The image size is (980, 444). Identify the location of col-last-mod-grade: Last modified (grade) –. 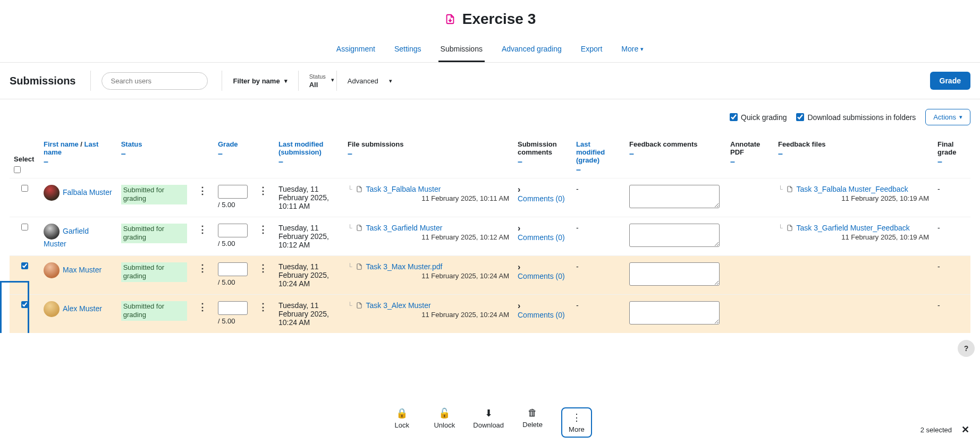
(598, 157).